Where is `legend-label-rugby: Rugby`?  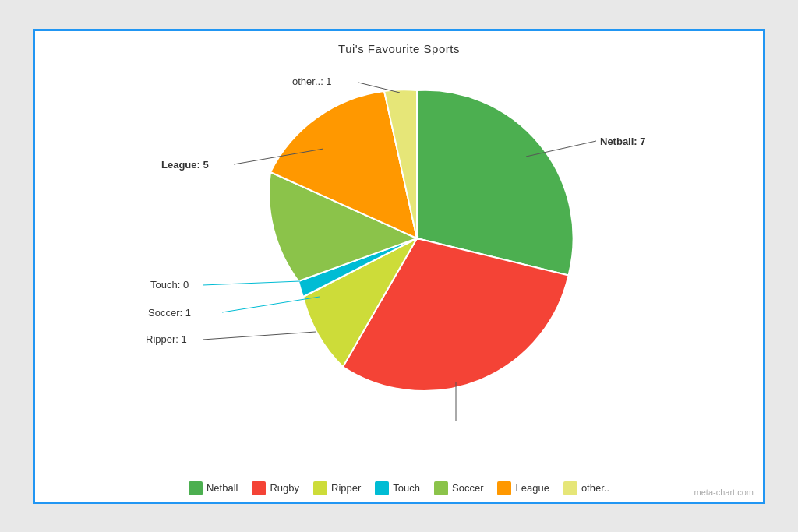 legend-label-rugby: Rugby is located at coordinates (284, 488).